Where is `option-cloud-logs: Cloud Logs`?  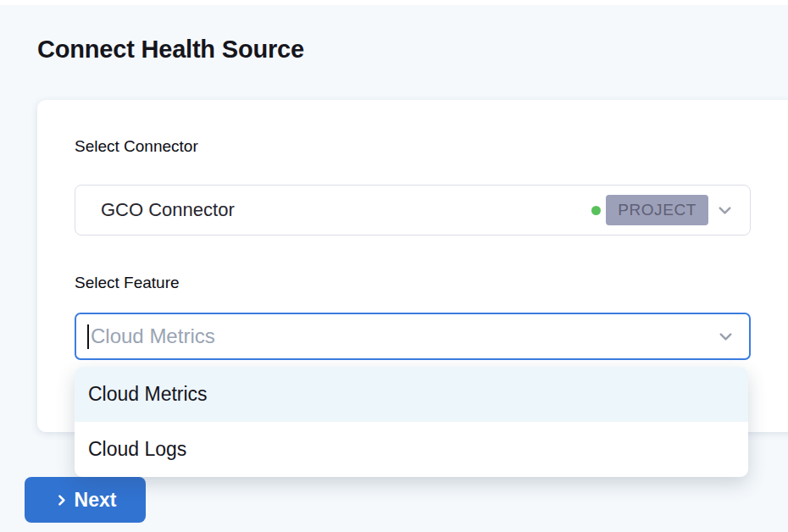
option-cloud-logs: Cloud Logs is located at coordinates (412, 449).